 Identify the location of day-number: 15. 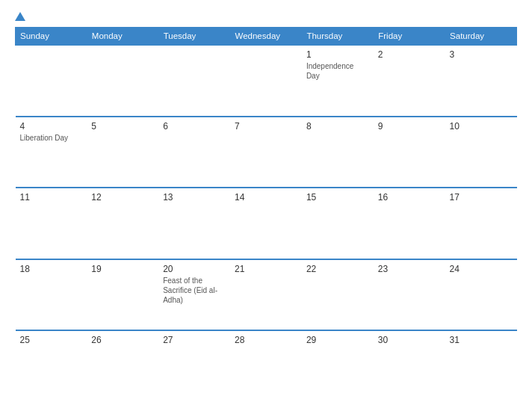
(338, 197).